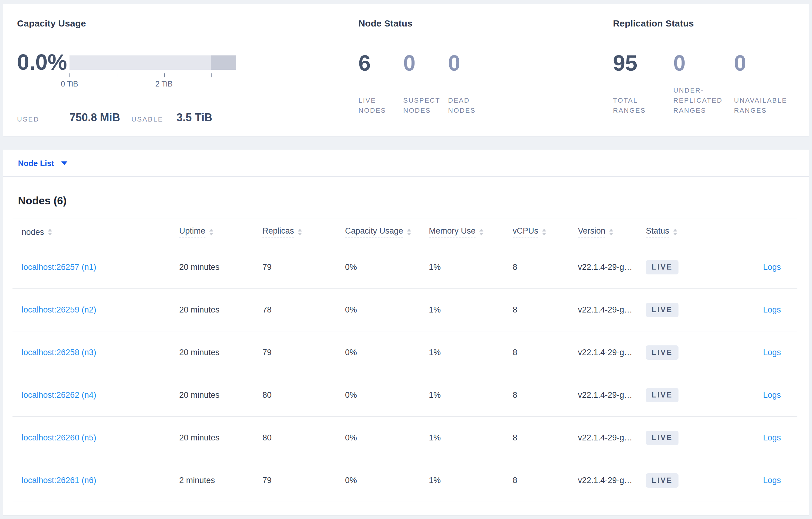 Image resolution: width=812 pixels, height=519 pixels. I want to click on capacity-usage-panel: Capacity Usage 0.0% 0 TiB 2 TiB USED 750…, so click(185, 70).